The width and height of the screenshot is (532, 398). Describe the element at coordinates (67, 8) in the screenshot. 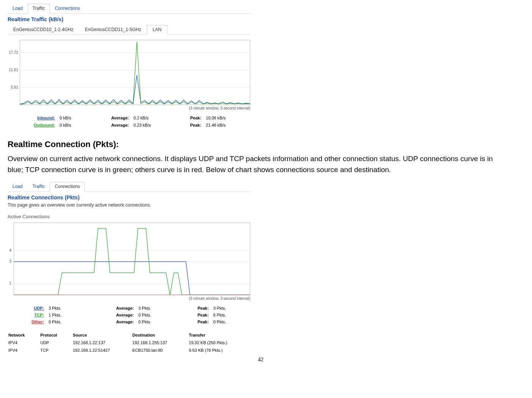

I see `tab-connections: Connections` at that location.